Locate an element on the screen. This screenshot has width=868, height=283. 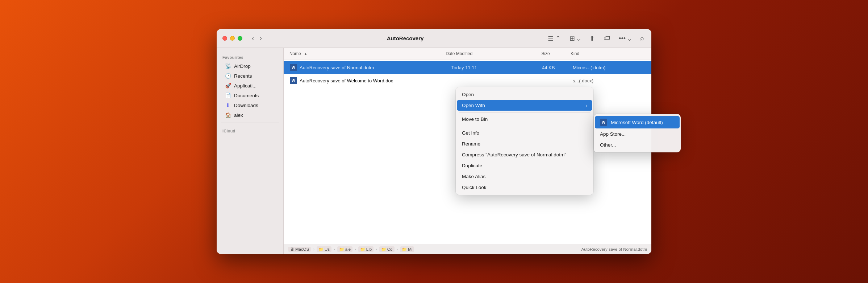
file-size: 44 KB is located at coordinates (548, 67).